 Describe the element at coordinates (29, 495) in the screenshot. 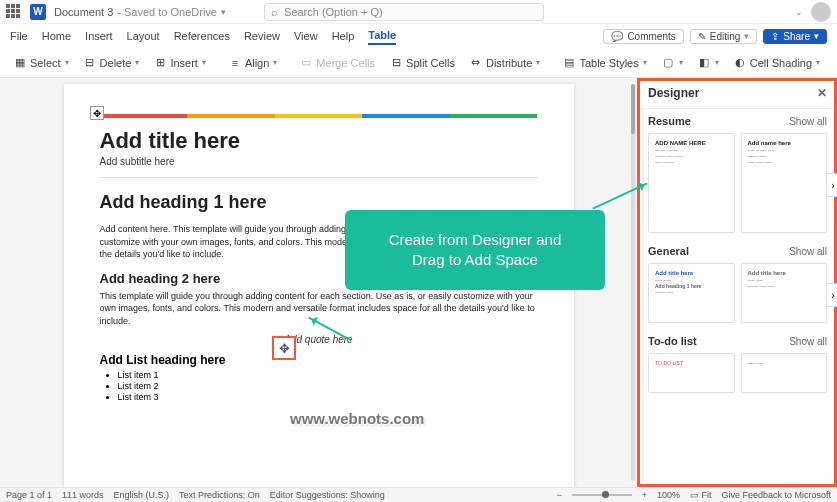

I see `page-indicator: Page 1 of 1` at that location.